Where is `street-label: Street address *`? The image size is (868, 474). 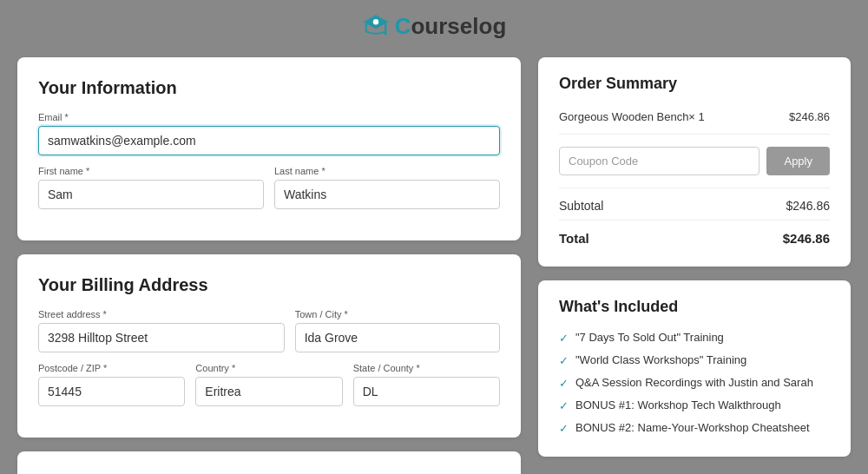
street-label: Street address * is located at coordinates (161, 314).